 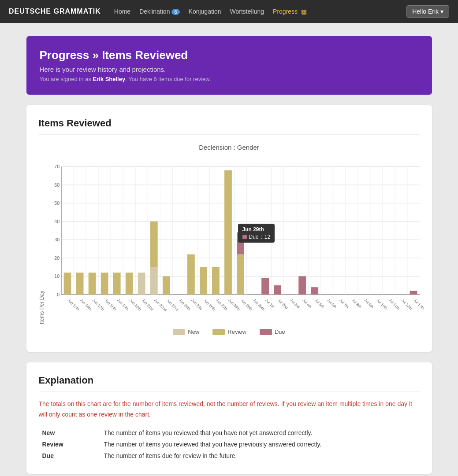 I want to click on items-reviewed-title: Items Reviewed, so click(x=229, y=126).